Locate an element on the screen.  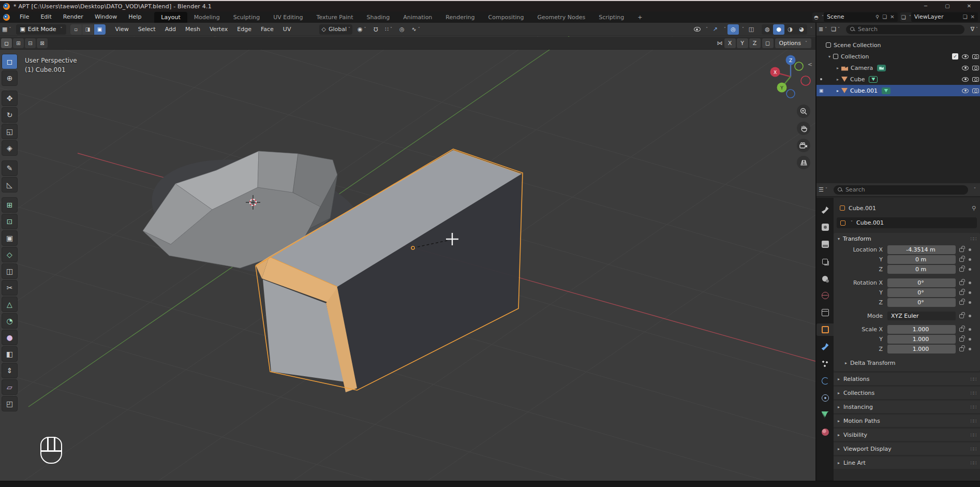
view-layer-selector: ❏ ˅ ViewLayer ❏ ✕ is located at coordinates (939, 17).